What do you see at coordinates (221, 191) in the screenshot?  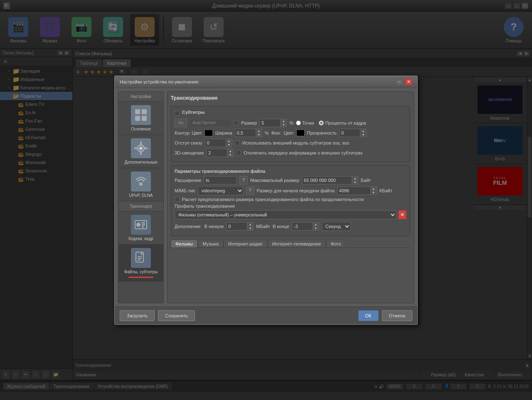 I see `mime-select: video/mpeg` at bounding box center [221, 191].